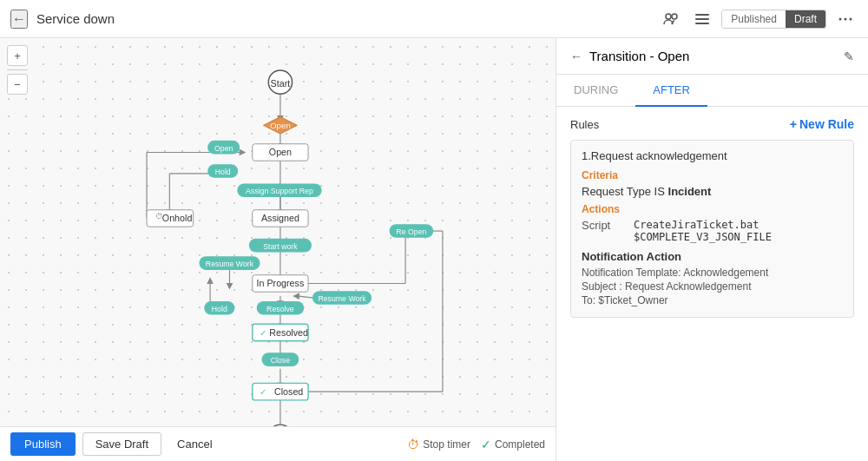 Image resolution: width=868 pixels, height=461 pixels. Describe the element at coordinates (753, 19) in the screenshot. I see `published-toggle-btn: Published` at that location.